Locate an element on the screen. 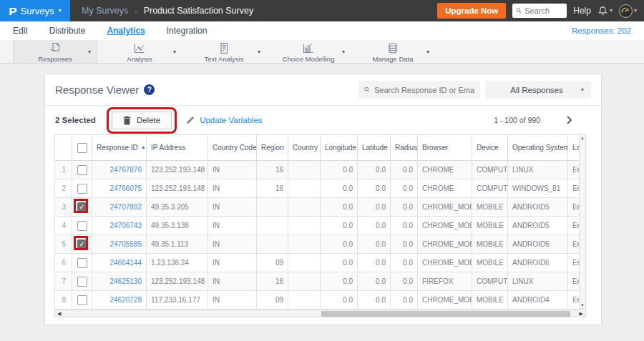  operating-system-cell: WINDOWS_81 is located at coordinates (538, 189).